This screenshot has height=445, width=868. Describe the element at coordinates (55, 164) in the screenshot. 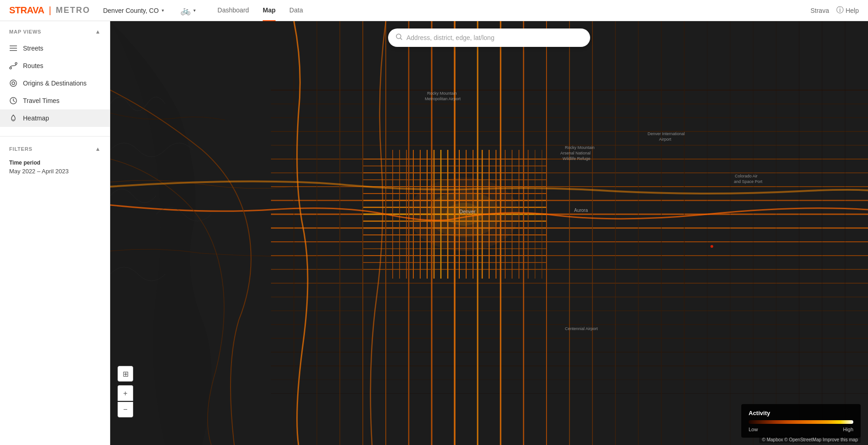

I see `filters-section: FILTERS ▲ Time period May 2022 – April 2…` at that location.